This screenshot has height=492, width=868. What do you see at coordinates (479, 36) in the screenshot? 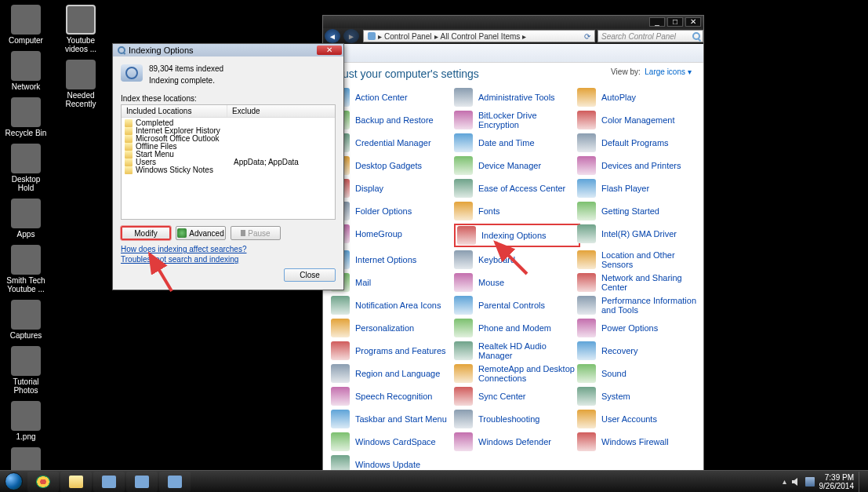
I see `breadcrumb-bar: ▸ Control Panel ▸ All Control Panel Item…` at bounding box center [479, 36].